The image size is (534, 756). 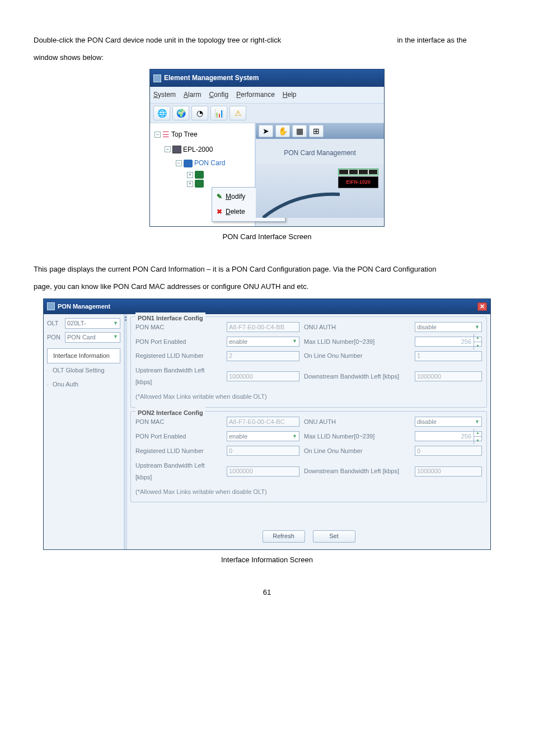 I want to click on pon-title: PON Management, so click(x=84, y=307).